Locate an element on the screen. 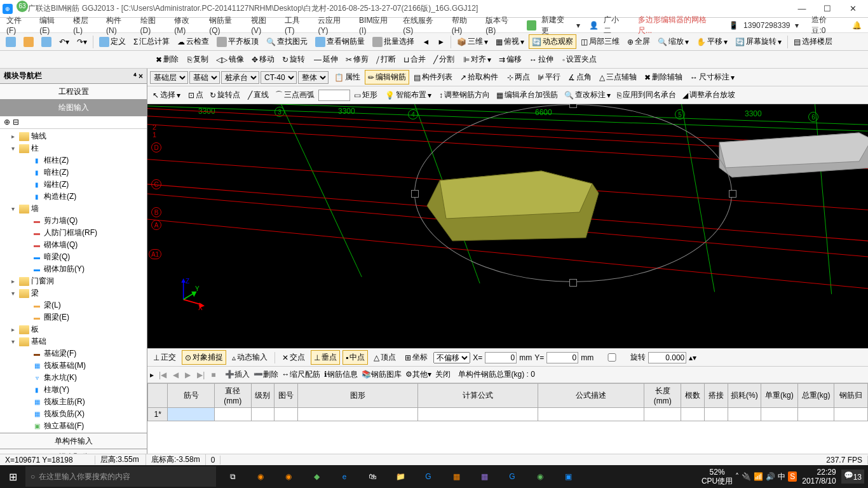 This screenshot has height=488, width=868. app-orange: ▦ is located at coordinates (456, 477).